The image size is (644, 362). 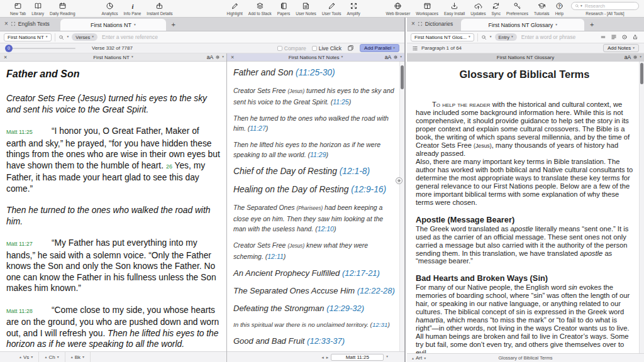 What do you see at coordinates (28, 38) in the screenshot?
I see `module-selector: First Nations NT ▾` at bounding box center [28, 38].